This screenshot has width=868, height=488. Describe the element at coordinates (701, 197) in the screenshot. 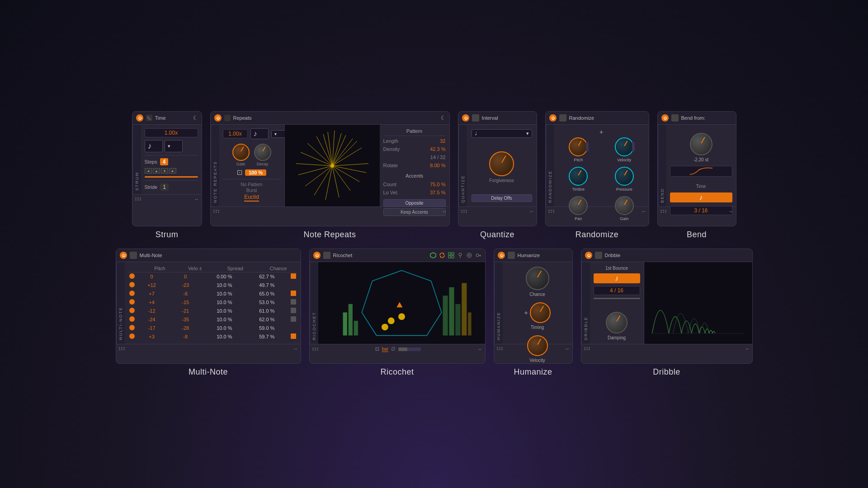

I see `bend-time-note: ♪` at that location.